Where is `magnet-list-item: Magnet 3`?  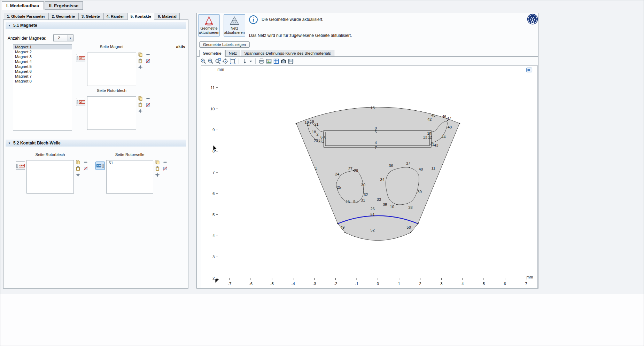 magnet-list-item: Magnet 3 is located at coordinates (42, 57).